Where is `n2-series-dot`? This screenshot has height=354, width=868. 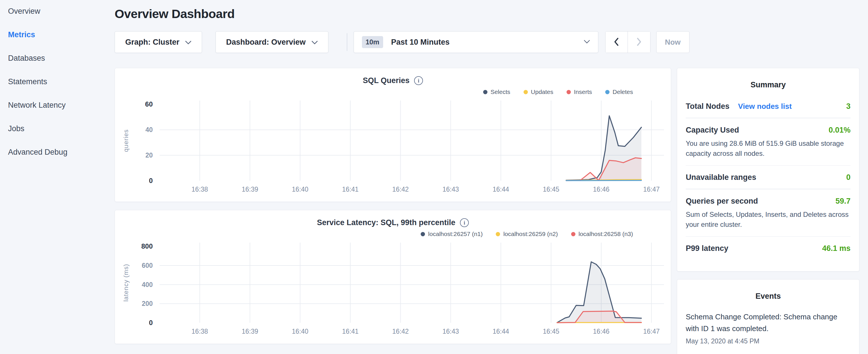 n2-series-dot is located at coordinates (498, 234).